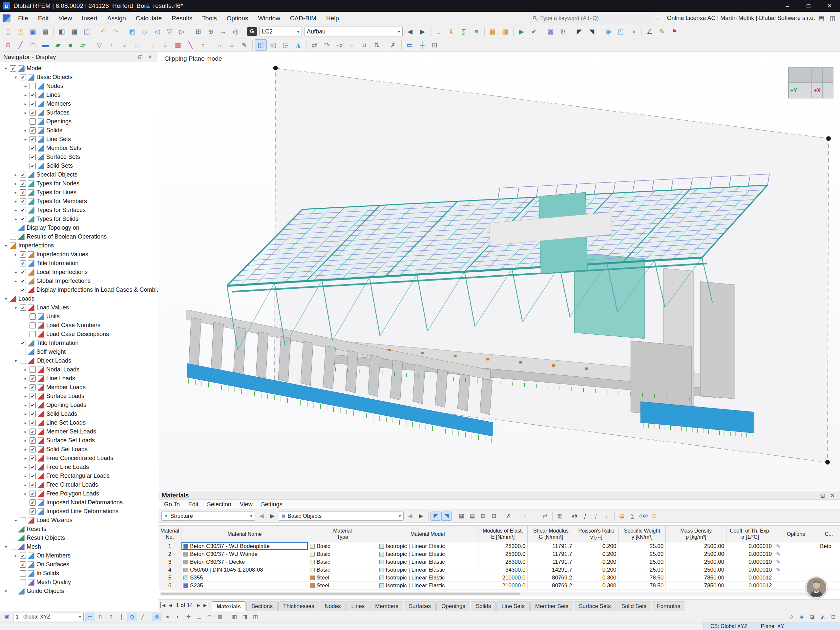  Describe the element at coordinates (487, 594) in the screenshot. I see `horizontal-scrollbar` at that location.